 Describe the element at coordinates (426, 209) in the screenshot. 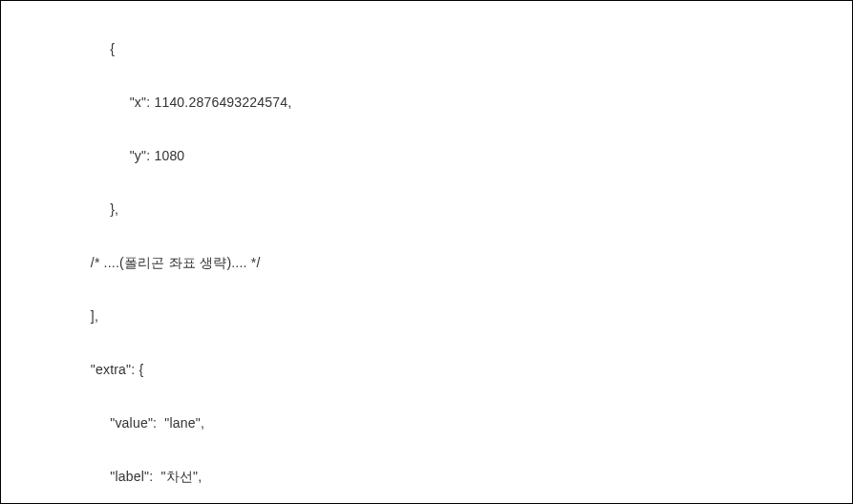

I see `code-line: },` at that location.